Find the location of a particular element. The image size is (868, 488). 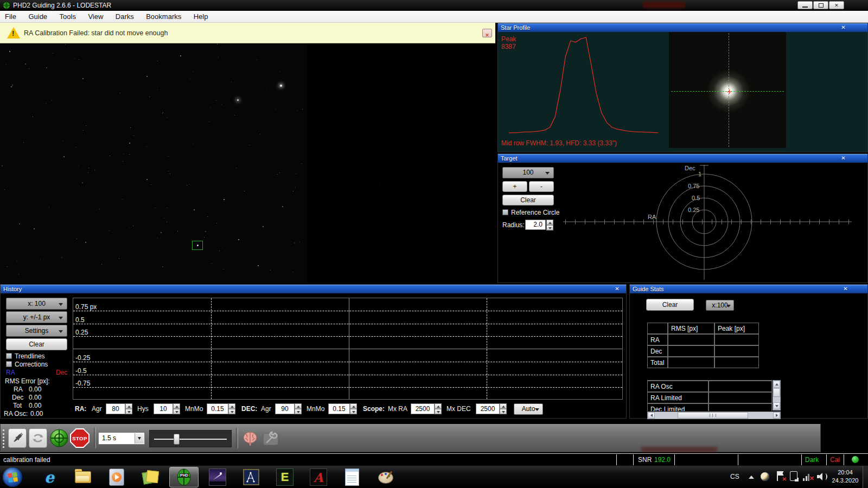

tray-expand-icon is located at coordinates (751, 477).